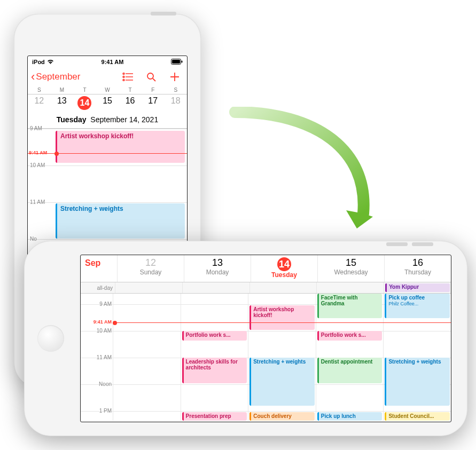 This screenshot has width=476, height=450. Describe the element at coordinates (153, 104) in the screenshot. I see `date-cell: 17` at that location.